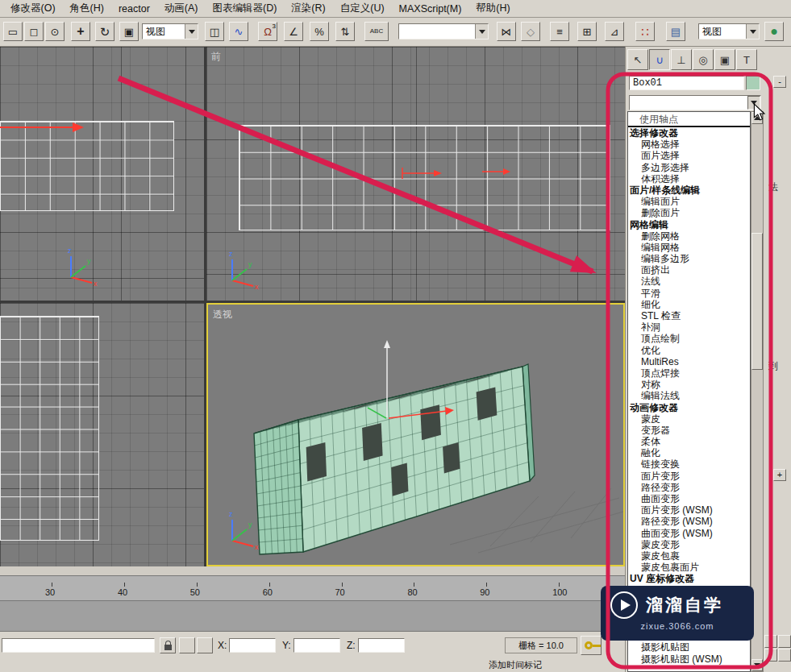 This screenshot has height=672, width=791. What do you see at coordinates (689, 362) in the screenshot?
I see `modifier-option: MultiRes` at bounding box center [689, 362].